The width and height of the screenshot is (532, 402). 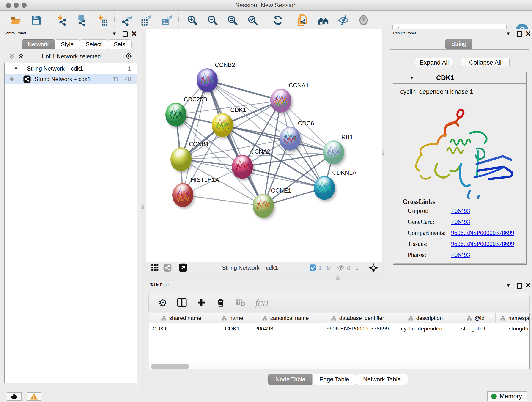 I want to click on network-node-RB1, so click(x=334, y=153).